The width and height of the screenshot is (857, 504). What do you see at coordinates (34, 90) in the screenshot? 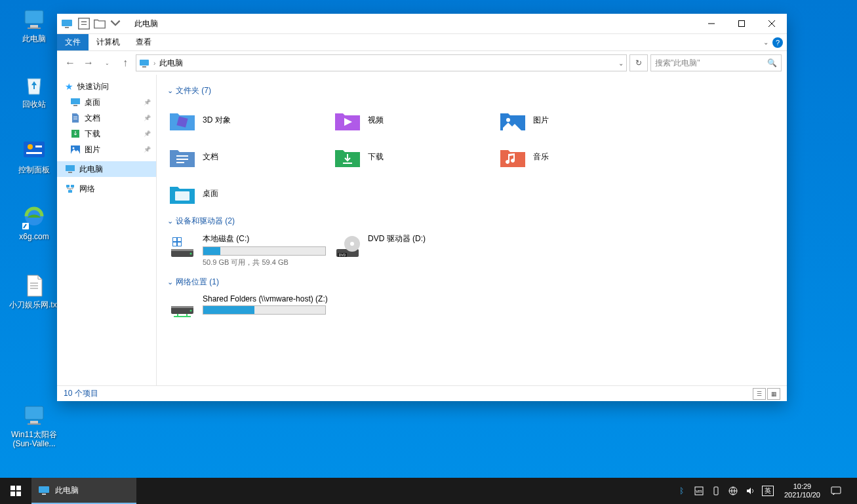
I see `desktop-icon-recycle: 回收站` at bounding box center [34, 90].